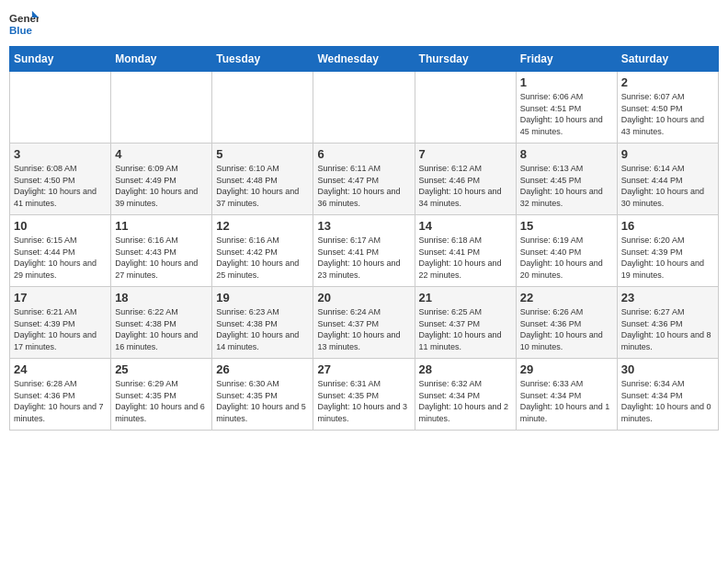 The image size is (728, 563). Describe the element at coordinates (162, 329) in the screenshot. I see `day-info: Sunrise: 6:22 AM Sunset: 4:38 PM Dayligh…` at that location.